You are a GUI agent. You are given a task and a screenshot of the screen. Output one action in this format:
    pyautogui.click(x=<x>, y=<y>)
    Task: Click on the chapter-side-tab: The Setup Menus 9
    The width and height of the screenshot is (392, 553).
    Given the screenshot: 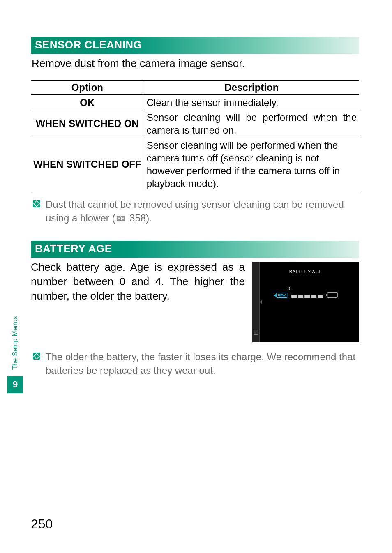 What is the action you would take?
    pyautogui.click(x=15, y=352)
    